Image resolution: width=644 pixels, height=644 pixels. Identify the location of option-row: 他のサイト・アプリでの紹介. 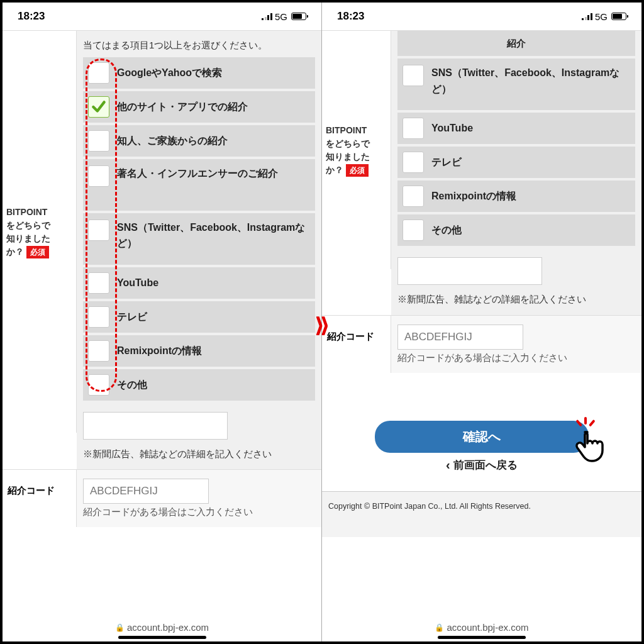
(199, 107).